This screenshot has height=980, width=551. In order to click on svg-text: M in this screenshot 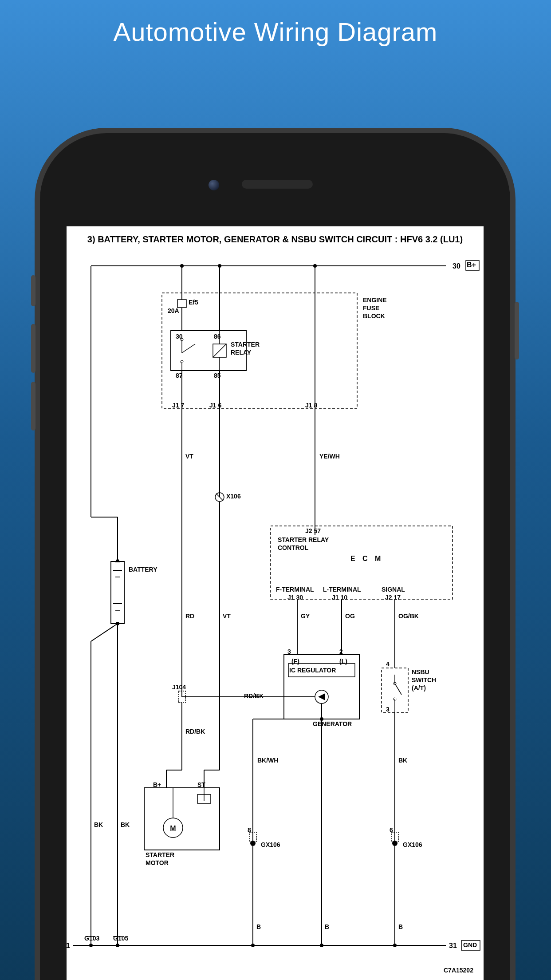, I will do `click(173, 828)`.